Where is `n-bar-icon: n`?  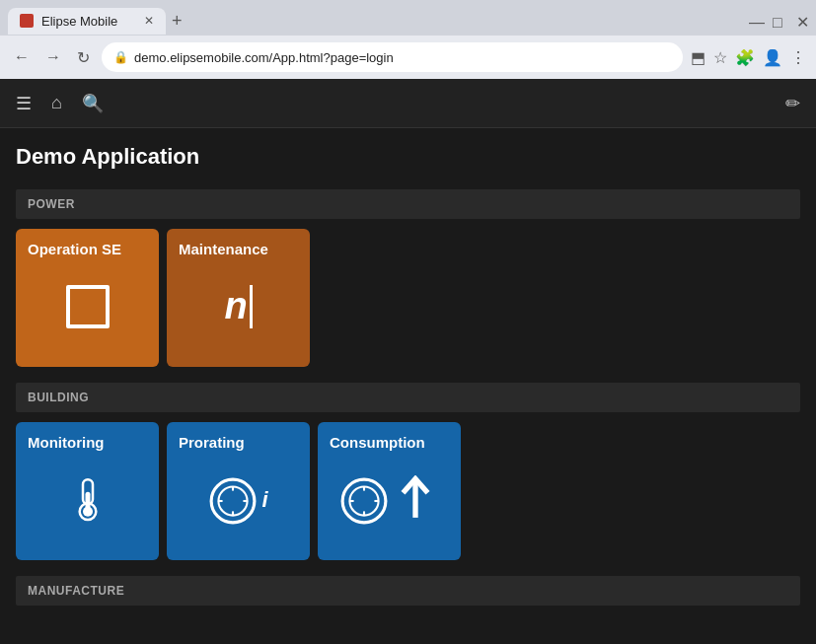
n-bar-icon: n is located at coordinates (238, 307).